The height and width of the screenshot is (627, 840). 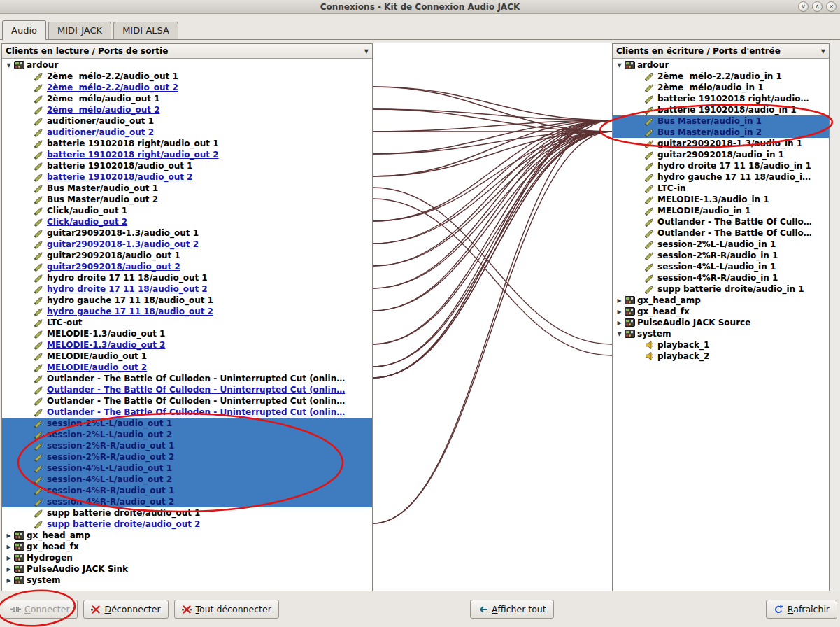 I want to click on disconnect-button: Déconnecter, so click(x=126, y=609).